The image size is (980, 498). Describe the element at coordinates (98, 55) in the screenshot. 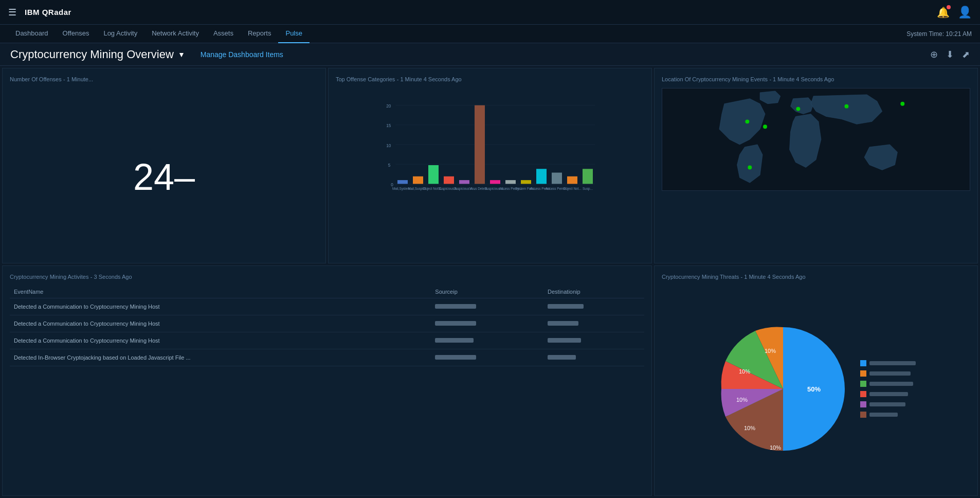

I see `dashboard-title: Cryptocurrency Mining Overview ▼` at that location.